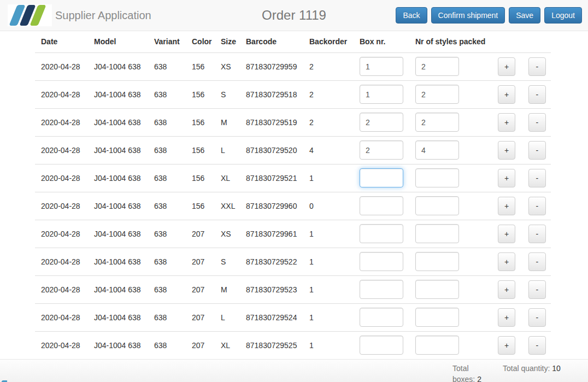 The image size is (588, 382). I want to click on color-cell: 156, so click(200, 205).